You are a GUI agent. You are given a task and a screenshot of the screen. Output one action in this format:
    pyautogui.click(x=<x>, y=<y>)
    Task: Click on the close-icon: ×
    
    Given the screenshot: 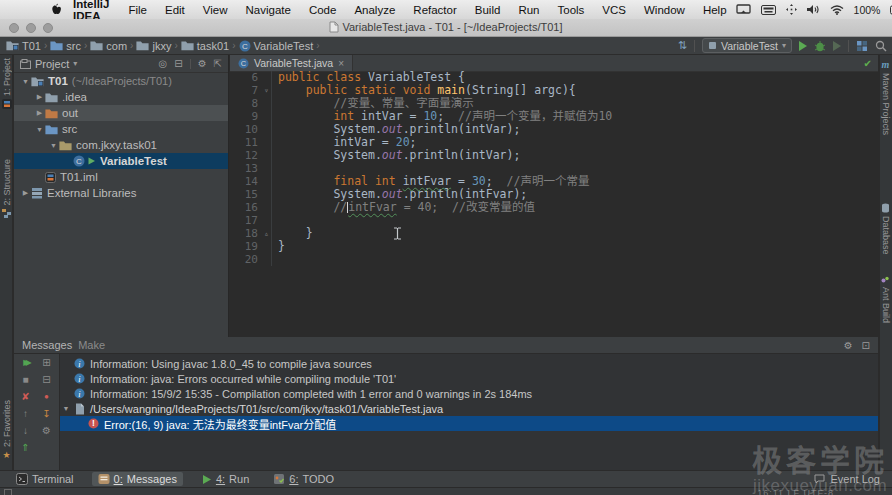 What is the action you would take?
    pyautogui.click(x=341, y=64)
    